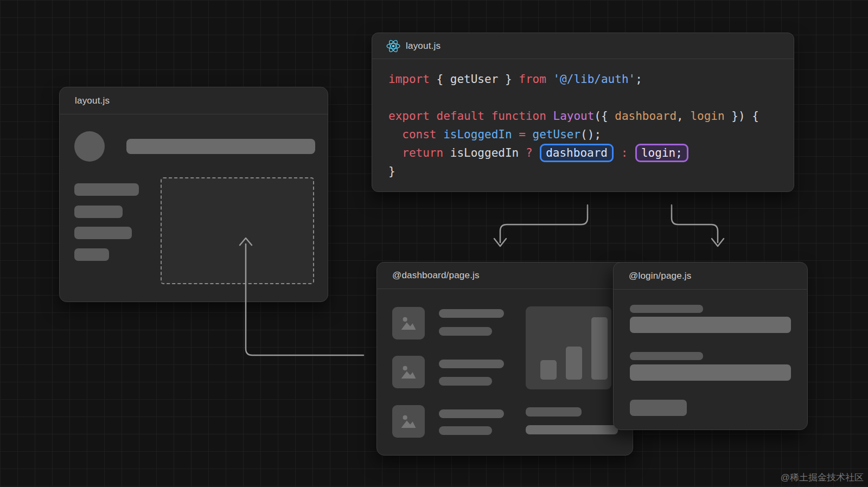 The image size is (868, 487). Describe the element at coordinates (90, 146) in the screenshot. I see `avatar-placeholder` at that location.